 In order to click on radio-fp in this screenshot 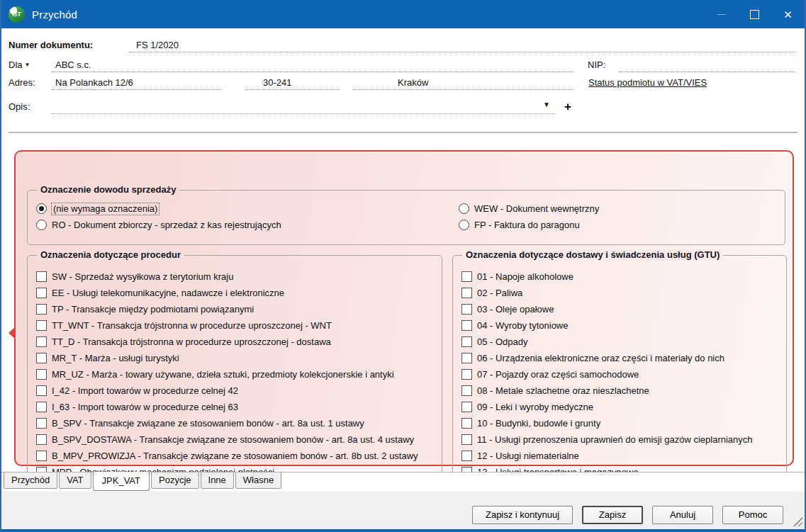, I will do `click(464, 225)`.